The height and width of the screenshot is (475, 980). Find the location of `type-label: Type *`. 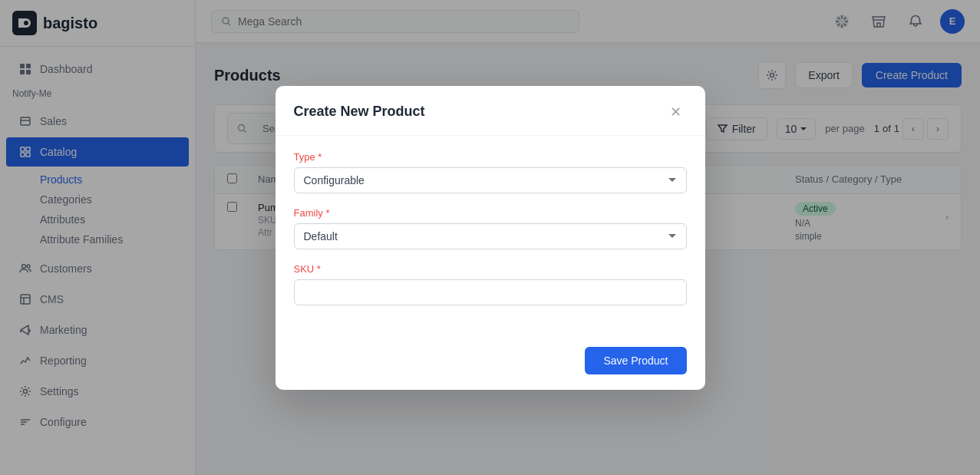

type-label: Type * is located at coordinates (490, 157).